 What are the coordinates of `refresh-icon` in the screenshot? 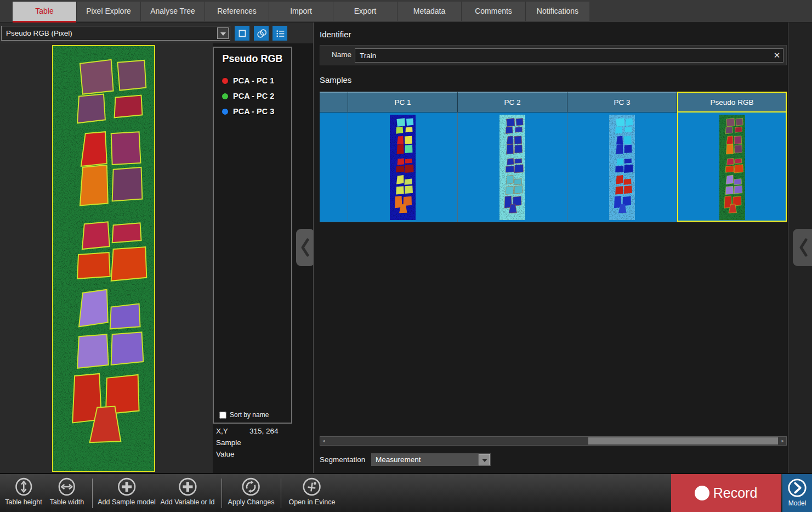 It's located at (251, 487).